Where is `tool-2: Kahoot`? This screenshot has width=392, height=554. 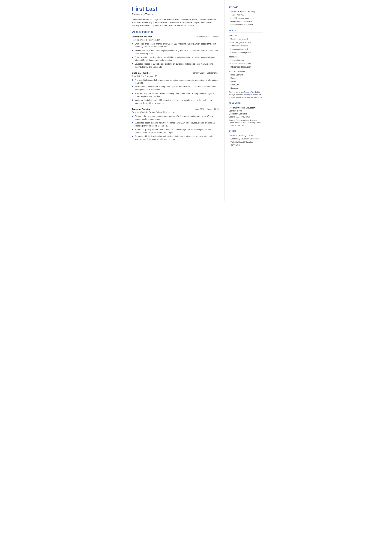 tool-2: Kahoot is located at coordinates (246, 78).